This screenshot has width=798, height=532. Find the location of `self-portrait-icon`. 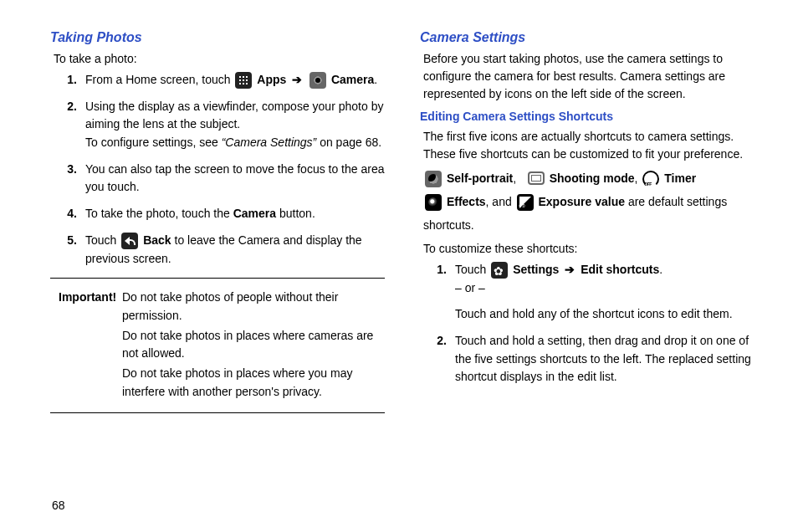

self-portrait-icon is located at coordinates (433, 179).